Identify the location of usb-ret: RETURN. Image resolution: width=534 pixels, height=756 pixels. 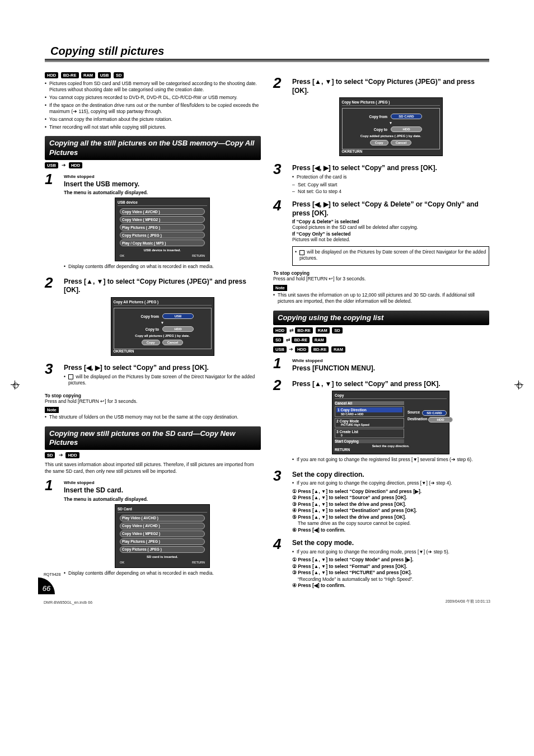
(198, 256).